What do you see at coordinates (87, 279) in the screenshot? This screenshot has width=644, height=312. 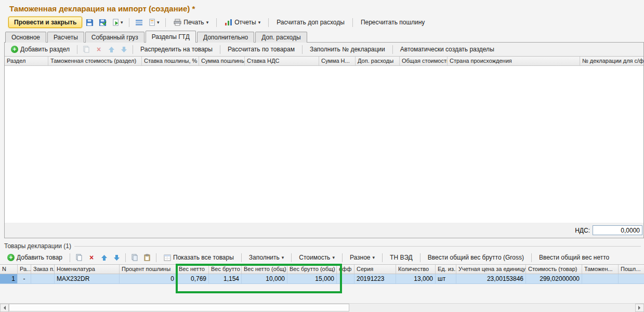 I see `cell-nomenclature: MAX232DR` at bounding box center [87, 279].